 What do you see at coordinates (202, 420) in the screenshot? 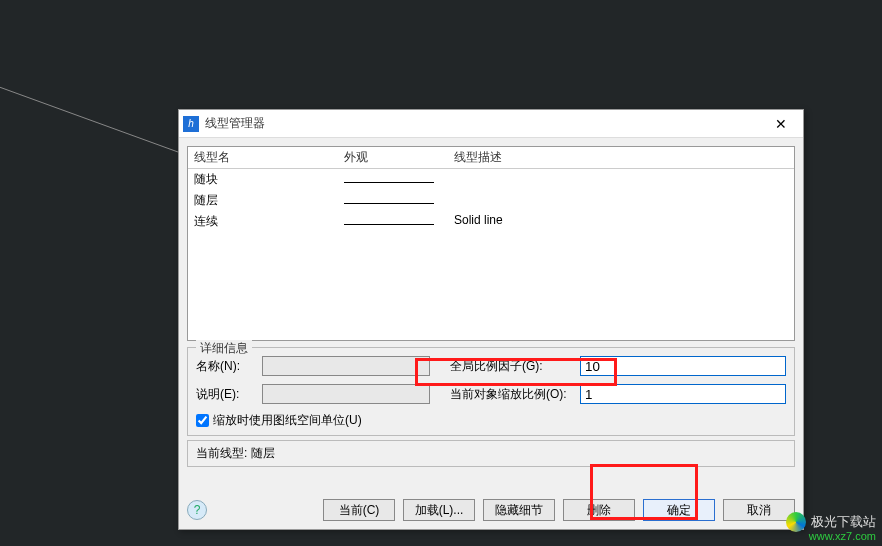
I see `use-paperspace-checkbox` at bounding box center [202, 420].